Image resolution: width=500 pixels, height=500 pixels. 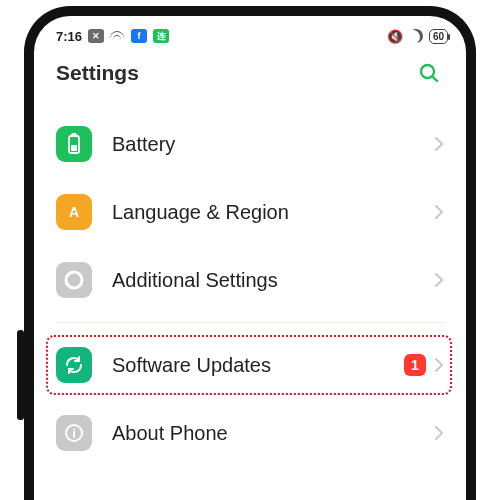 What do you see at coordinates (273, 434) in the screenshot?
I see `settings-row-label: About Phone` at bounding box center [273, 434].